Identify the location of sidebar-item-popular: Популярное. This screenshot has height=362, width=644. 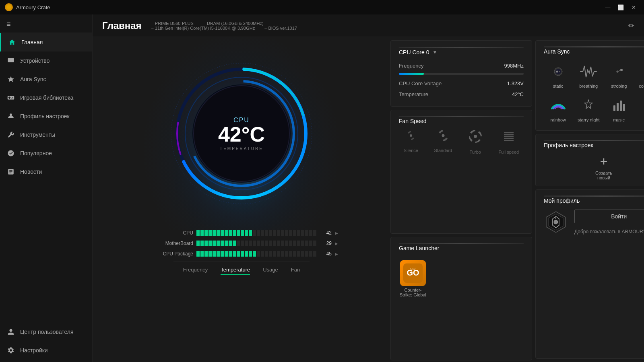
(46, 153).